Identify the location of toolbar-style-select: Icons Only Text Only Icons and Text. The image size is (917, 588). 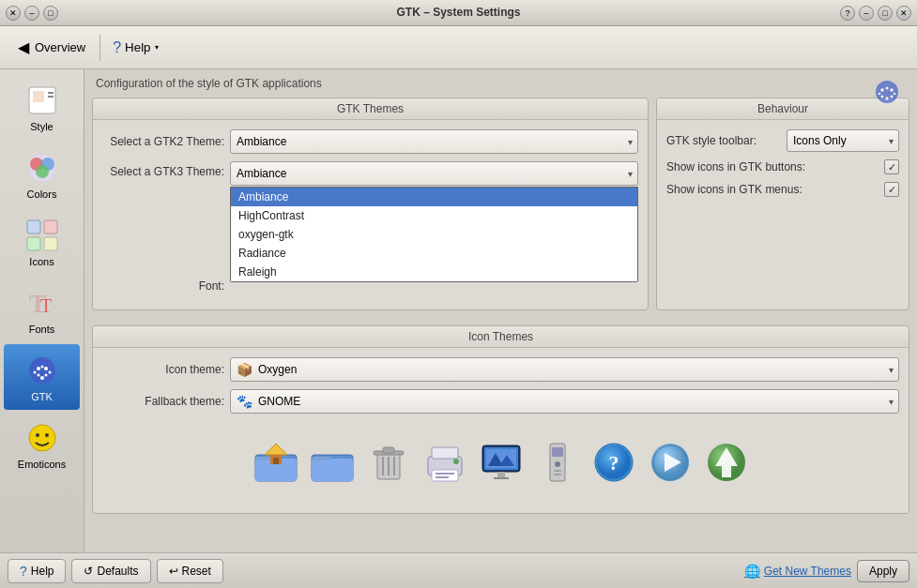
(843, 141).